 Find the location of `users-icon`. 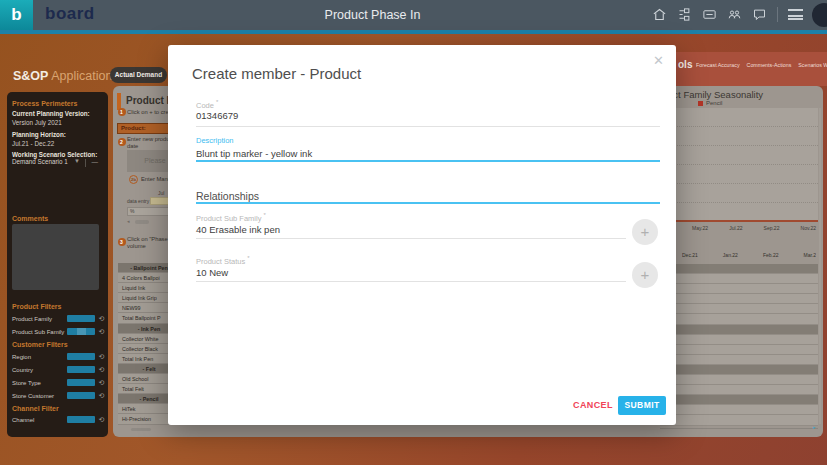

users-icon is located at coordinates (734, 14).